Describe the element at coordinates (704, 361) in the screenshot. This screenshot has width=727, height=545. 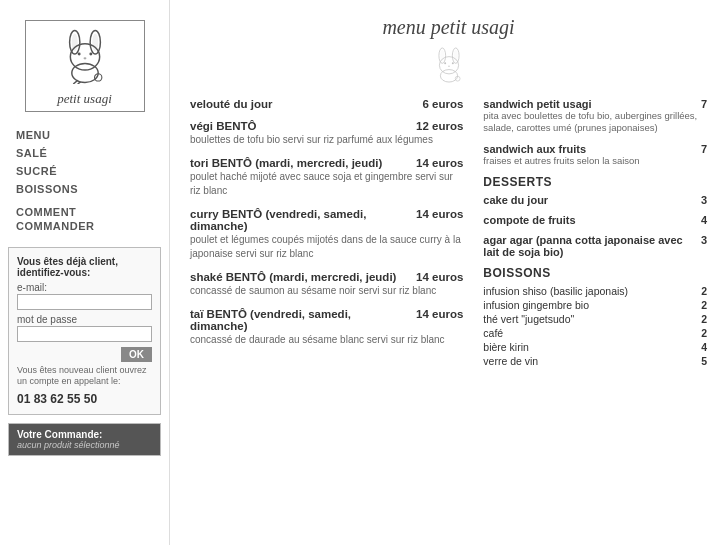
I see `boisson-price: 5` at that location.